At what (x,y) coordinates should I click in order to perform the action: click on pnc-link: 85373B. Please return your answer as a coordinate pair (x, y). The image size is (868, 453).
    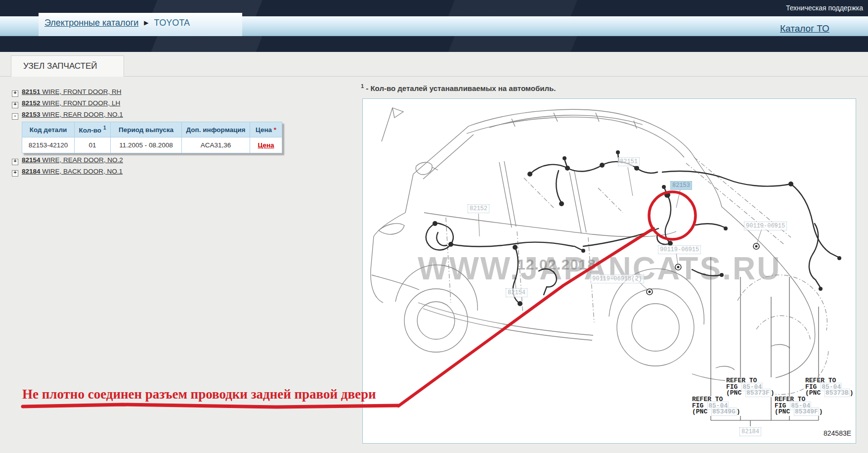
    Looking at the image, I should click on (837, 393).